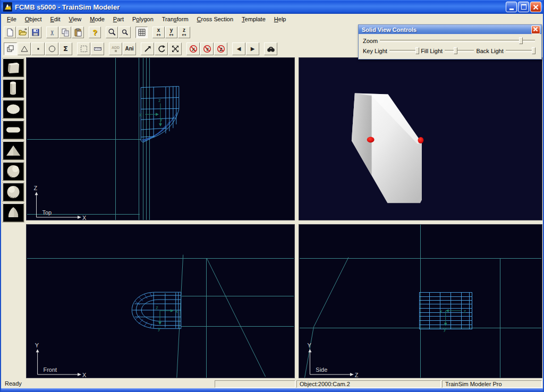  Describe the element at coordinates (13, 88) in the screenshot. I see `cylinder-icon` at that location.